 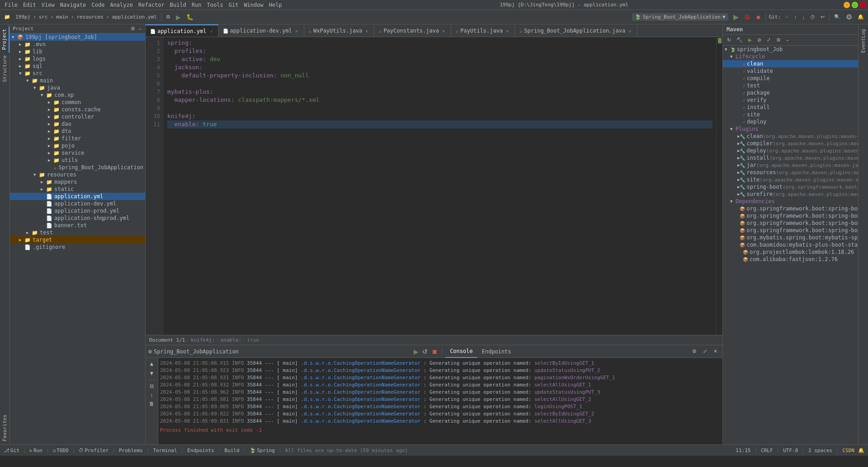 I want to click on bottom-close-btn: ✕, so click(x=715, y=351).